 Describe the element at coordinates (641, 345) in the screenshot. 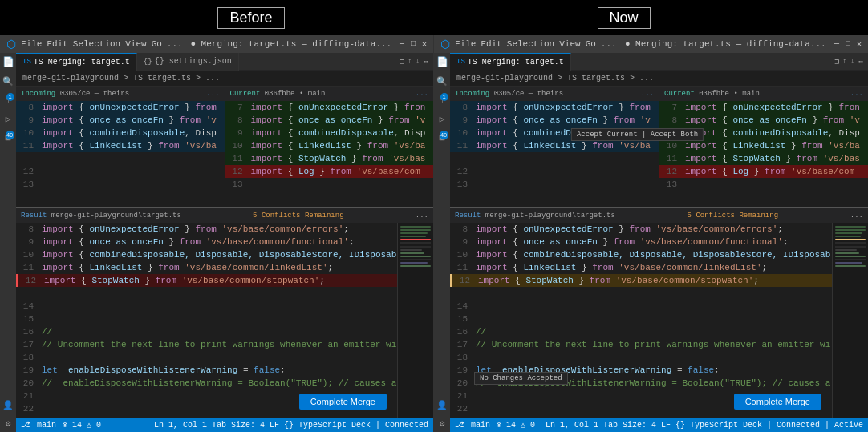

I see `result-line-r: 17 // Uncomment the next line to print w…` at that location.